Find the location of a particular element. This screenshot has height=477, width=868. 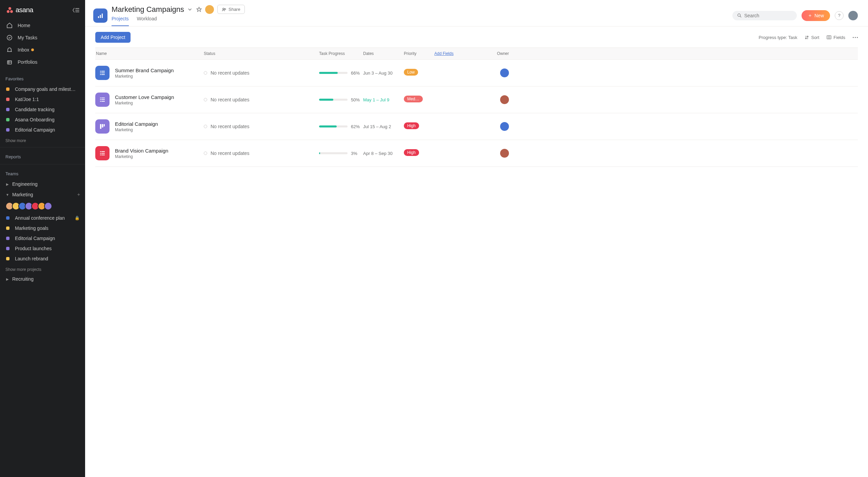

nav-inbox-label: Inbox is located at coordinates (23, 50).